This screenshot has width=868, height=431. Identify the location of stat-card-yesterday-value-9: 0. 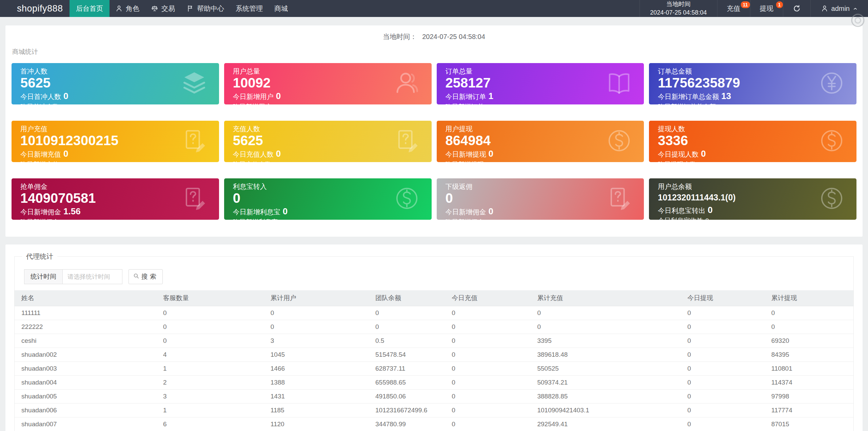
(282, 219).